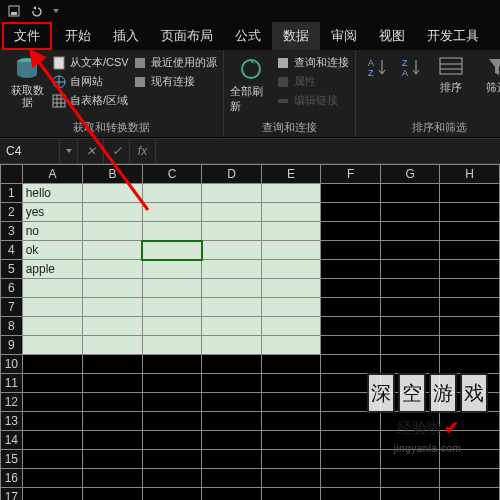 The width and height of the screenshot is (500, 500). Describe the element at coordinates (12, 422) in the screenshot. I see `row-header: 13` at that location.